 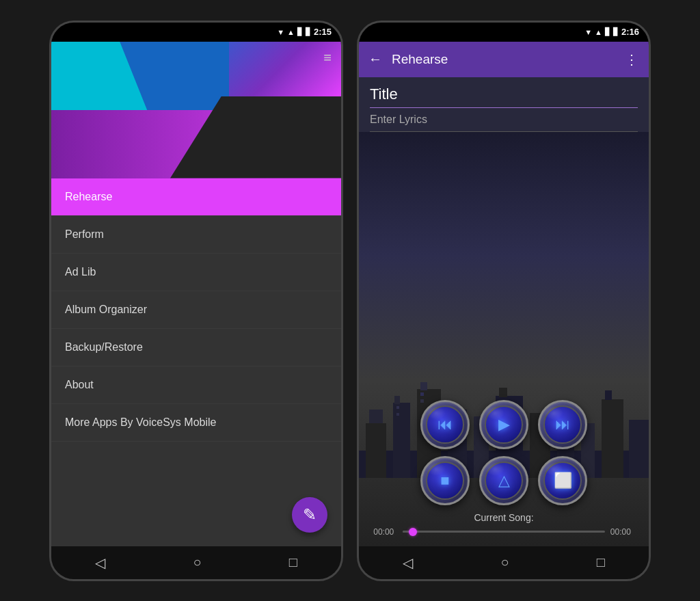 I want to click on menu-item-more-apps: More Apps By VoiceSys Mobile, so click(x=196, y=423).